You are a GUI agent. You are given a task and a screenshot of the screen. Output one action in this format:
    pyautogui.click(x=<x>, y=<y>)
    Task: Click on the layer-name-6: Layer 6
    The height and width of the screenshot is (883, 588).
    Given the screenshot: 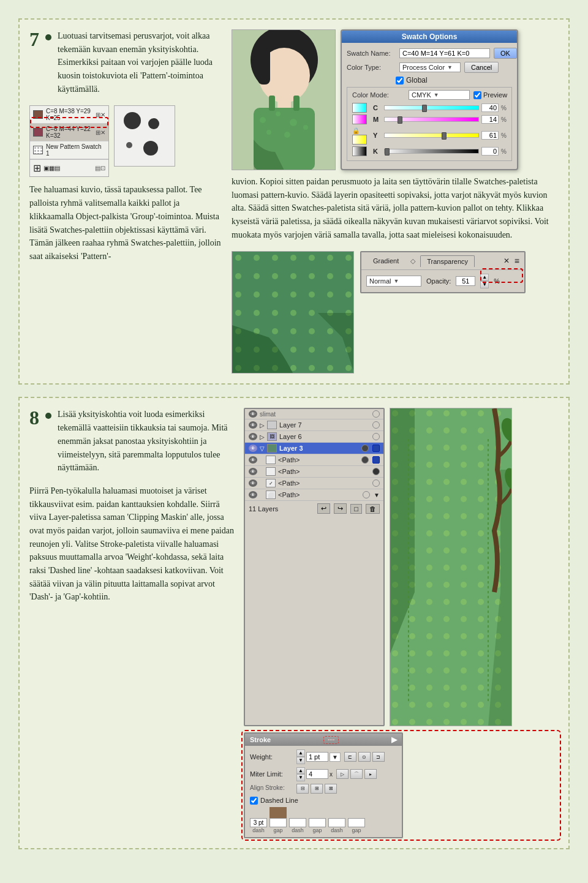 What is the action you would take?
    pyautogui.click(x=325, y=437)
    